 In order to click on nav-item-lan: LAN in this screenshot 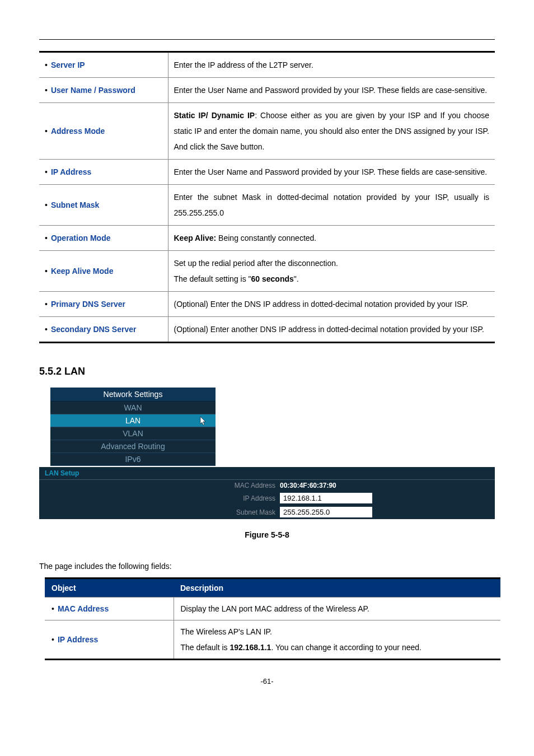, I will do `click(133, 421)`.